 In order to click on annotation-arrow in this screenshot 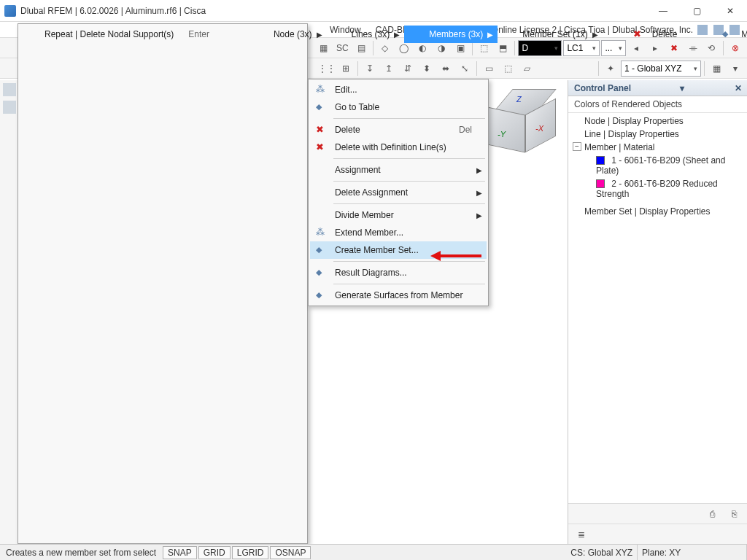, I will do `click(456, 256)`.